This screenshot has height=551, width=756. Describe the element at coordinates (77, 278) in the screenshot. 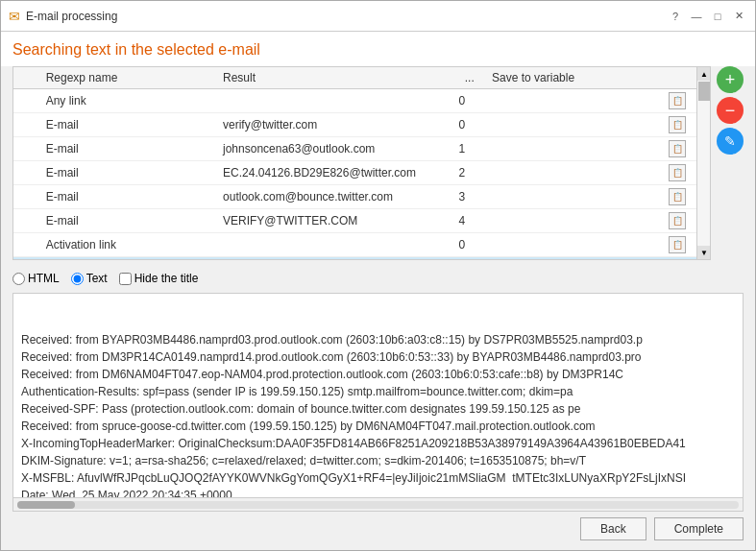

I see `text-radio` at that location.